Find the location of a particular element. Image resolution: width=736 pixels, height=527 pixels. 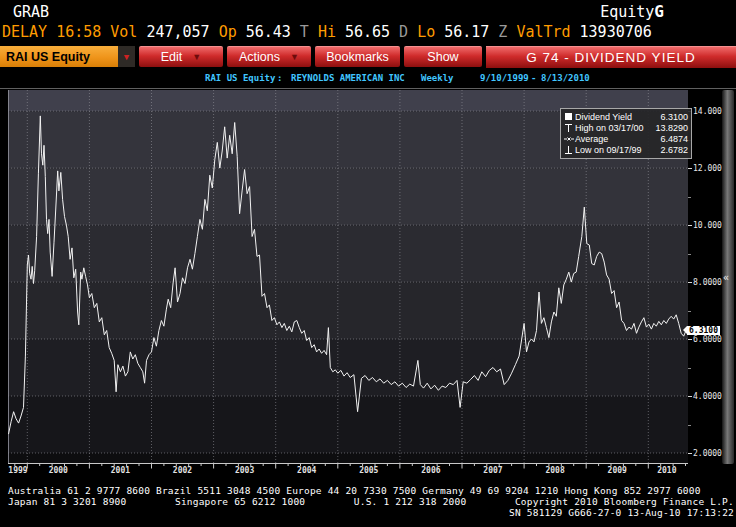

legend-row: High on 03/17/0013.8290 is located at coordinates (626, 128).